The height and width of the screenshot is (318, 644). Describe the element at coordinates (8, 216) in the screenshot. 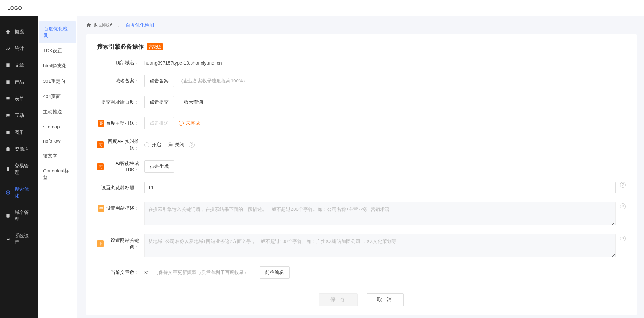

I see `globe-icon` at that location.